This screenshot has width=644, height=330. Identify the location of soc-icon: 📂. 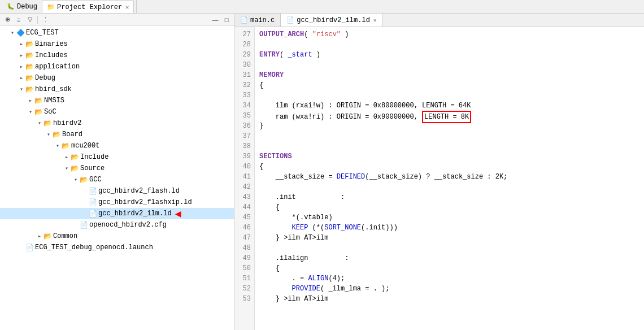
(38, 112).